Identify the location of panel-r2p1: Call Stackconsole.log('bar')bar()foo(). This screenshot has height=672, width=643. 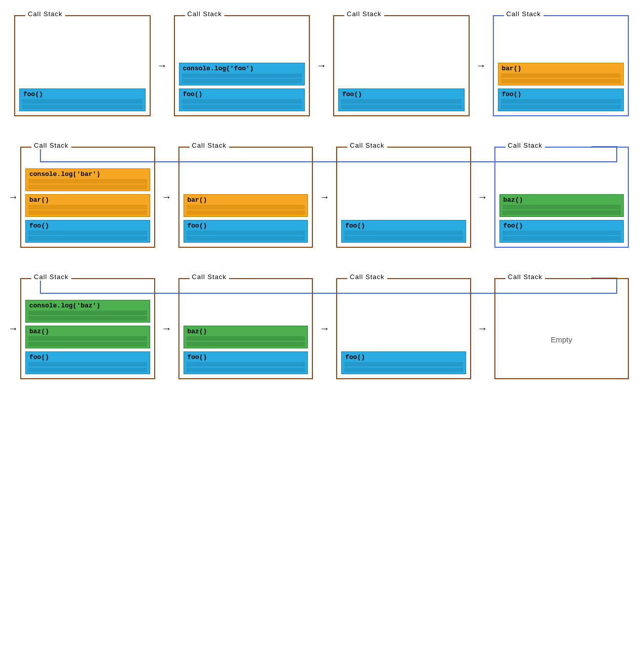
(88, 197).